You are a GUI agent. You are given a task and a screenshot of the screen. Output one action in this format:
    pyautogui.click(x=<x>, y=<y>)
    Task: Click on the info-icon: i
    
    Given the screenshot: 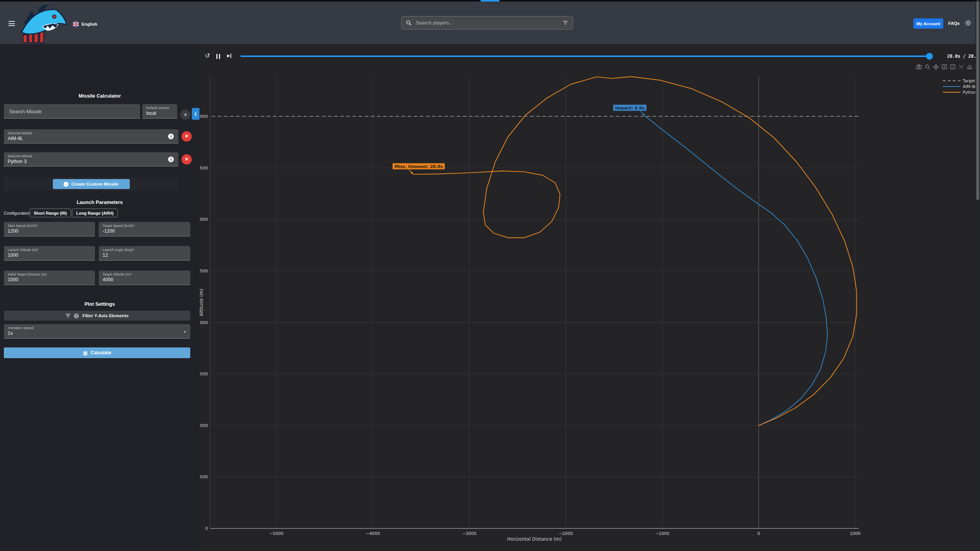 What is the action you would take?
    pyautogui.click(x=66, y=184)
    